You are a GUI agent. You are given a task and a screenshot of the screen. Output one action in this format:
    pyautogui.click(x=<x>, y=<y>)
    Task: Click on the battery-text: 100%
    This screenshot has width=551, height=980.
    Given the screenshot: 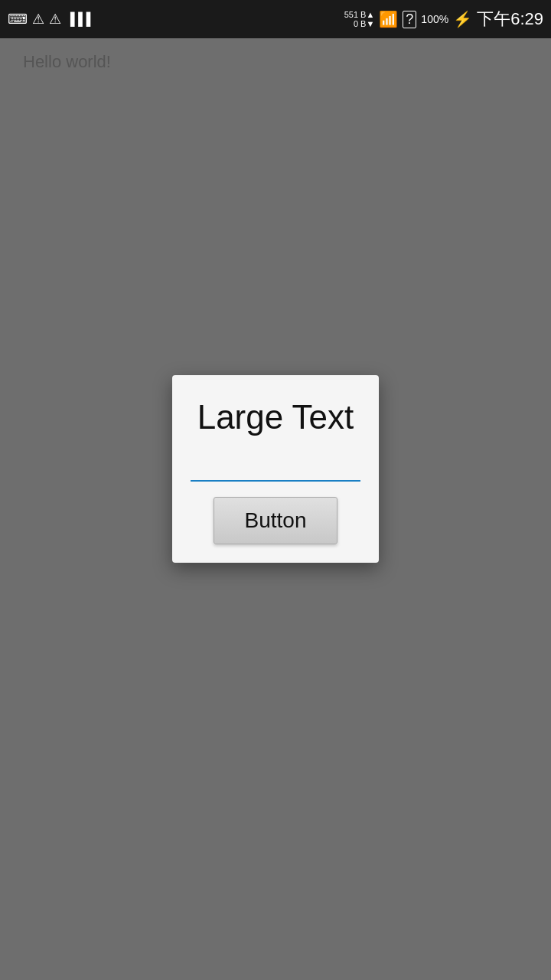 What is the action you would take?
    pyautogui.click(x=435, y=19)
    